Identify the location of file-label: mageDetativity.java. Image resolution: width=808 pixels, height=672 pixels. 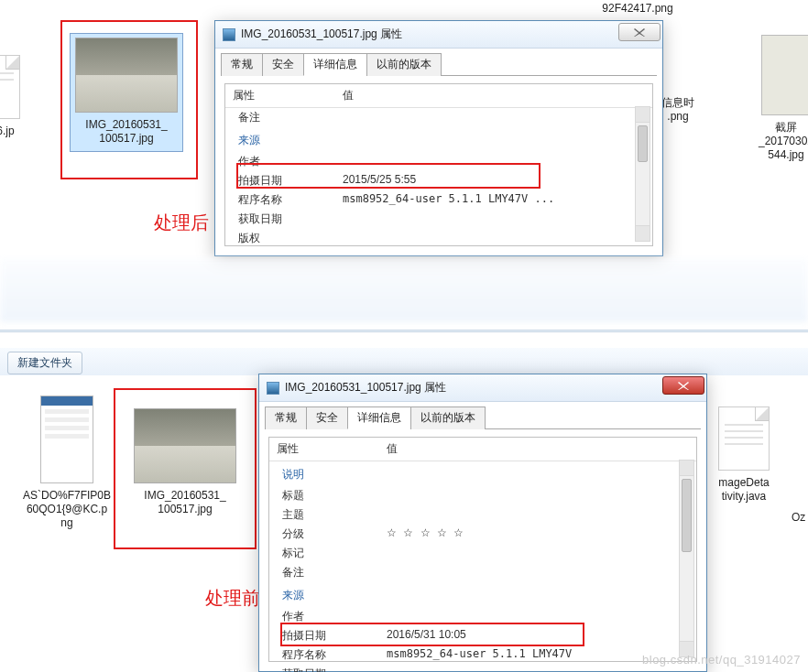
(744, 490).